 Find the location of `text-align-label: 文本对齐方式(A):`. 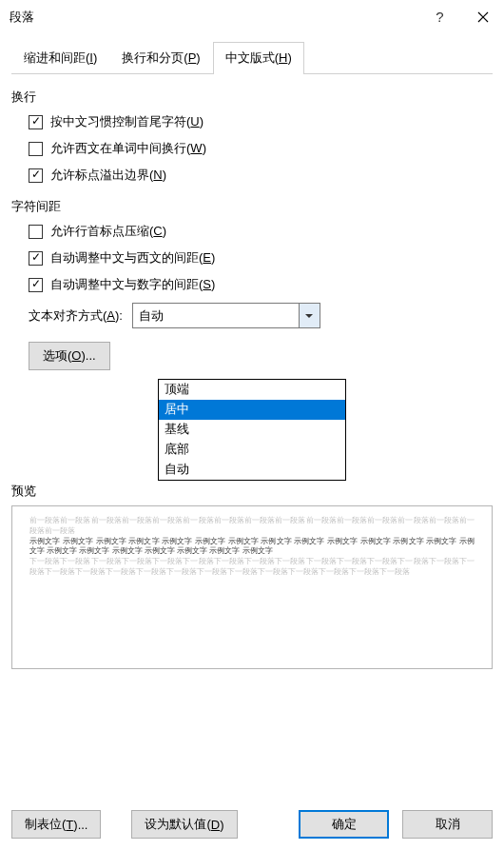

text-align-label: 文本对齐方式(A): is located at coordinates (76, 316).